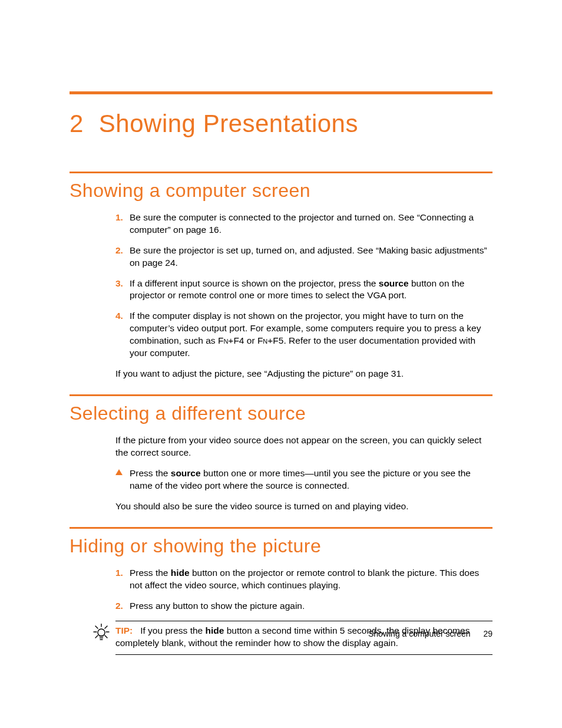  Describe the element at coordinates (229, 124) in the screenshot. I see `chapter-title: Showing Presentations` at that location.